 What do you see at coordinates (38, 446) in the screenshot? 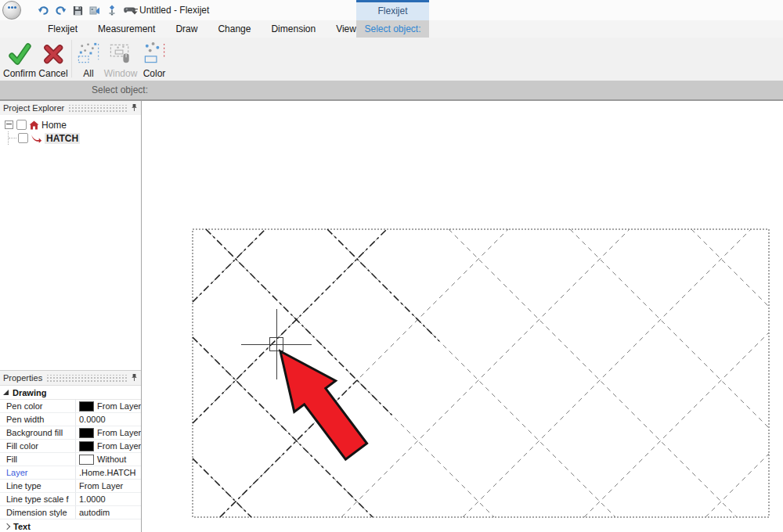
I see `property-label: Fill color` at bounding box center [38, 446].